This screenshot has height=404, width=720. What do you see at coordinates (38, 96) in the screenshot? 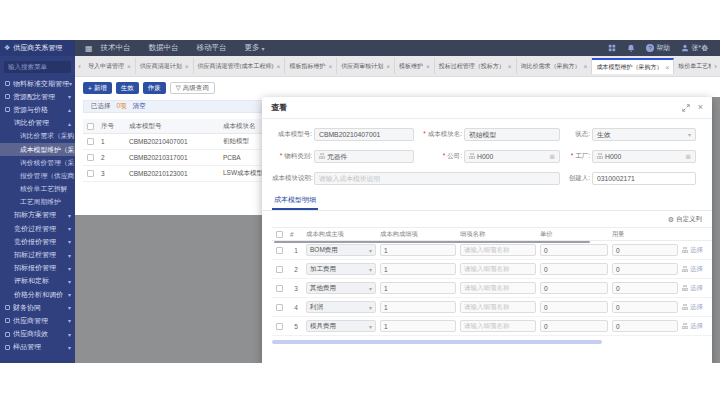
I see `sidebar-item: 货源配比管理▾` at bounding box center [38, 96].